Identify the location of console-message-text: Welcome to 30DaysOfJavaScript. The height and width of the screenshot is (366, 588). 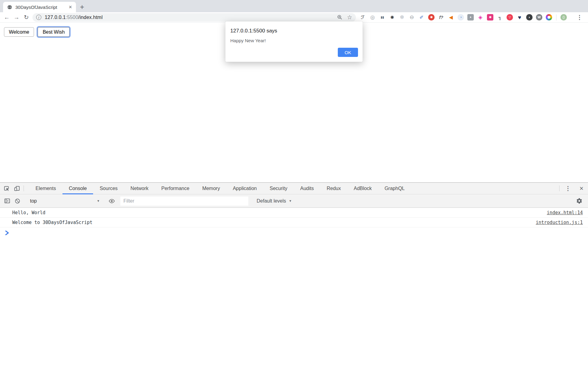
(52, 222).